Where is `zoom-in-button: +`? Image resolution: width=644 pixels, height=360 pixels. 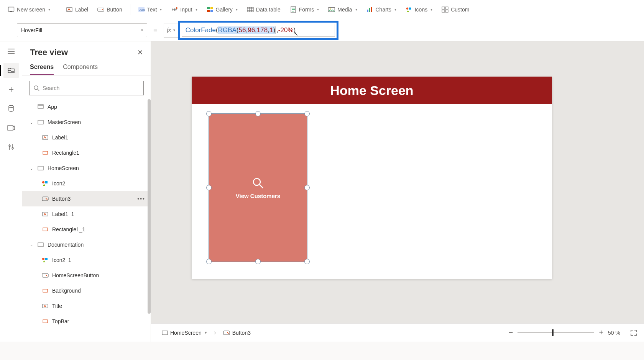 zoom-in-button: + is located at coordinates (601, 332).